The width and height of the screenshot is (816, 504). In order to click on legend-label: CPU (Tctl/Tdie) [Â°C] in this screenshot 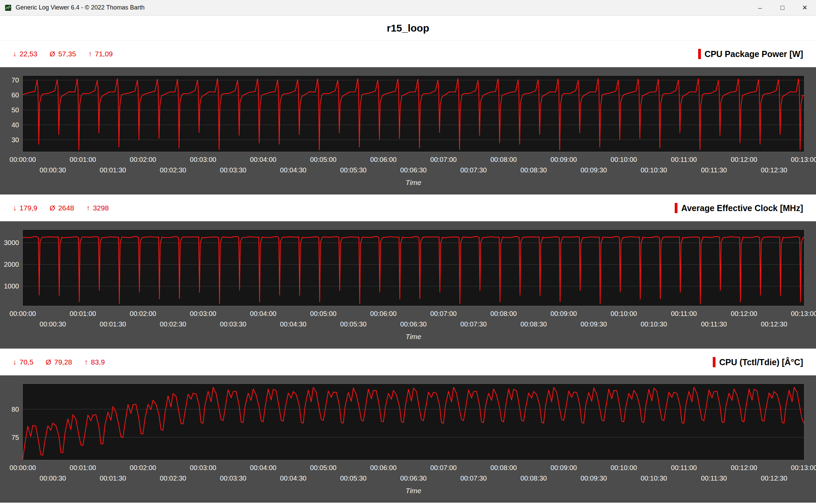, I will do `click(761, 362)`.